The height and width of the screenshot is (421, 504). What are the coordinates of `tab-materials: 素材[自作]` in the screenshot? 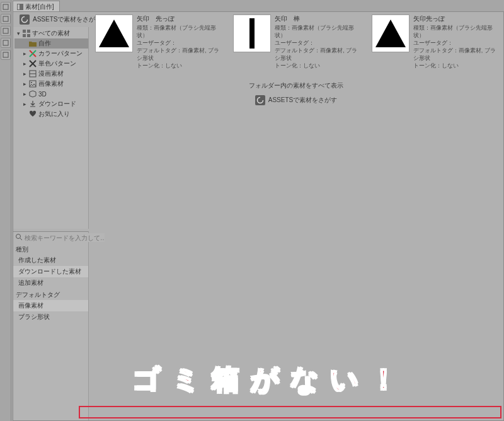 It's located at (37, 6).